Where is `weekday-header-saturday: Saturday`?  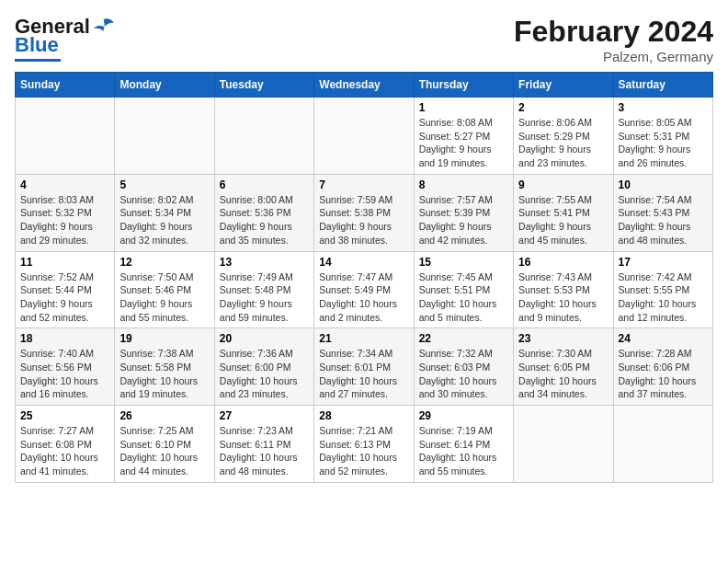
weekday-header-saturday: Saturday is located at coordinates (663, 85).